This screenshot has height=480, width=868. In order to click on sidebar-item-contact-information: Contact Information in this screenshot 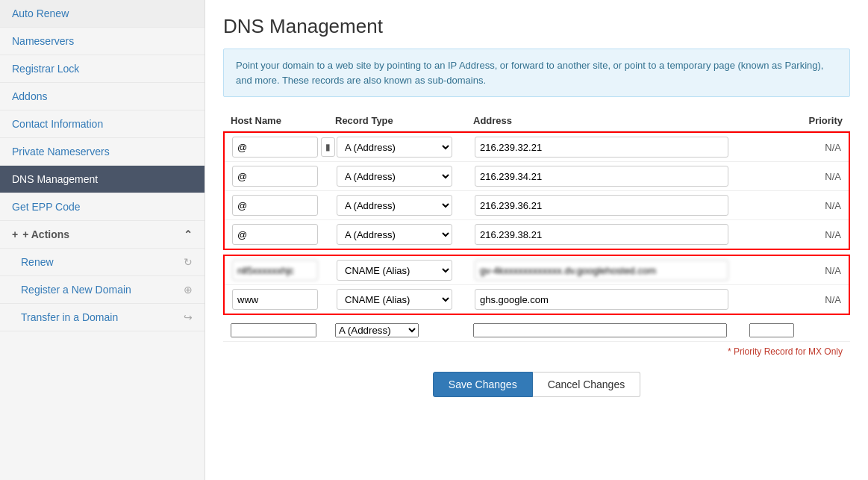, I will do `click(102, 124)`.